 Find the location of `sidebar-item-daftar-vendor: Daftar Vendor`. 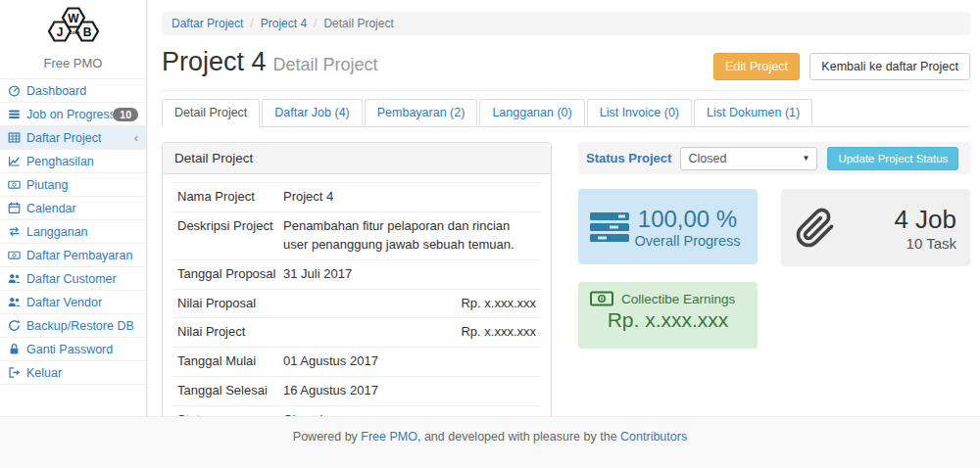

sidebar-item-daftar-vendor: Daftar Vendor is located at coordinates (73, 303).